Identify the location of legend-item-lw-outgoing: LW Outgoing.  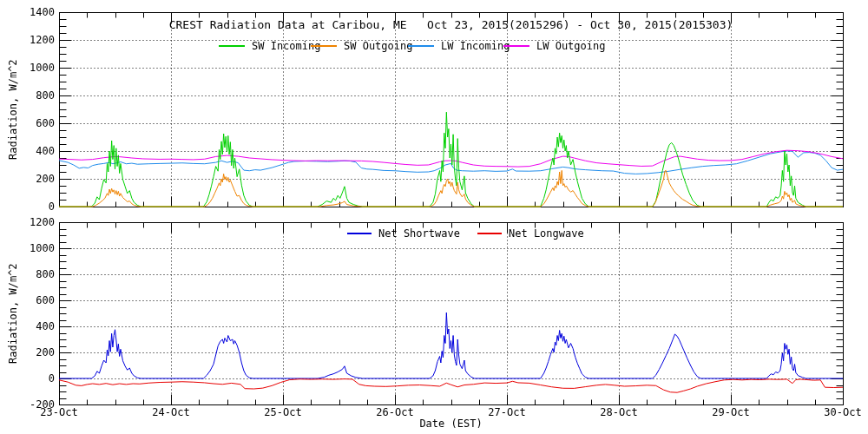
(554, 45).